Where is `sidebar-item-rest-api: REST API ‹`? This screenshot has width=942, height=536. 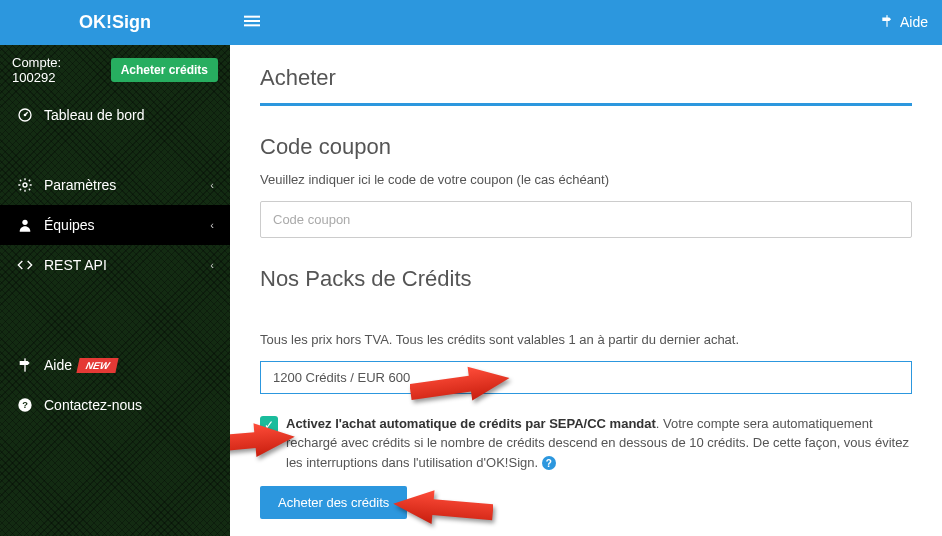
sidebar-item-rest-api: REST API ‹ is located at coordinates (115, 265).